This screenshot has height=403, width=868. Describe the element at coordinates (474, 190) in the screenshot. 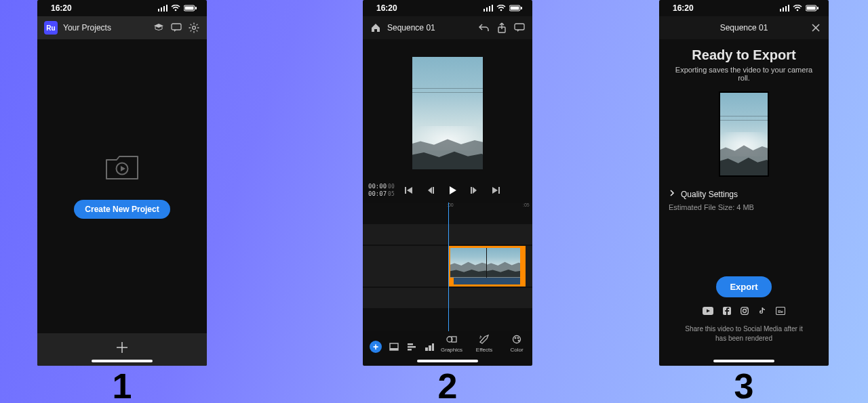

I see `step-forward-icon` at that location.